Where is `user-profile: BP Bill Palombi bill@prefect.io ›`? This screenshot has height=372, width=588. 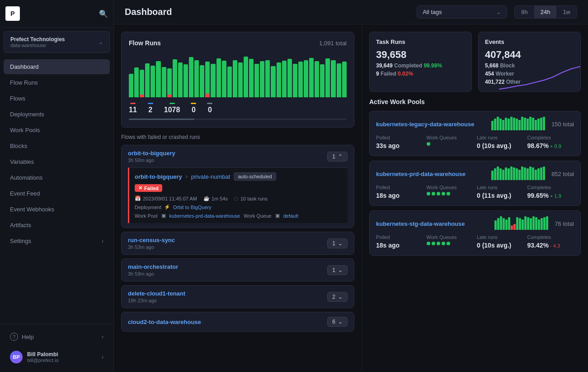 user-profile: BP Bill Palombi bill@prefect.io › is located at coordinates (57, 357).